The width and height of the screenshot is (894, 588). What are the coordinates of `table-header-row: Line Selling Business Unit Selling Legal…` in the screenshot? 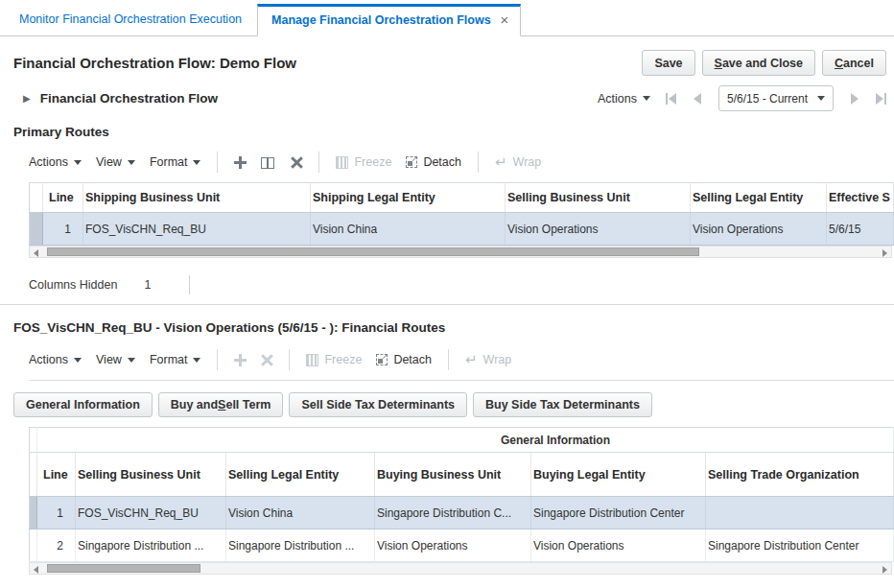 It's located at (462, 475).